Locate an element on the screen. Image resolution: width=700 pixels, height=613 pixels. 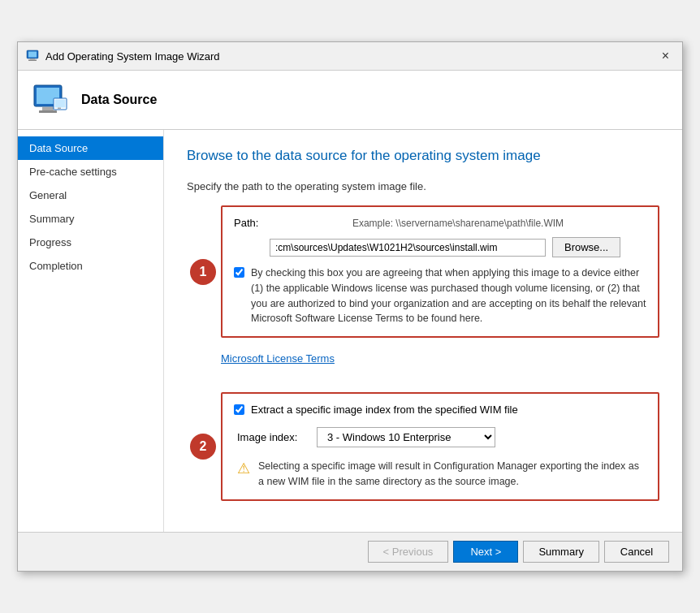
wizard-footer: < Previous Next > Summary Cancel is located at coordinates (350, 551).